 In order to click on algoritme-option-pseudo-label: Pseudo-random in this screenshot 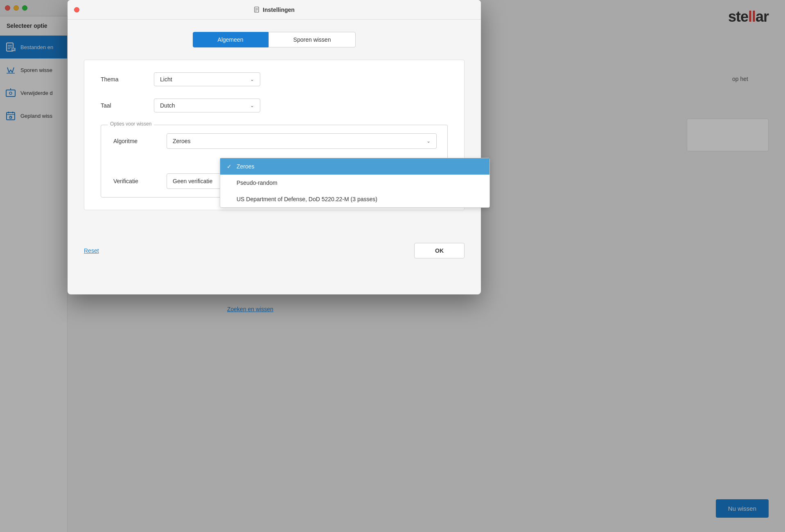, I will do `click(257, 183)`.